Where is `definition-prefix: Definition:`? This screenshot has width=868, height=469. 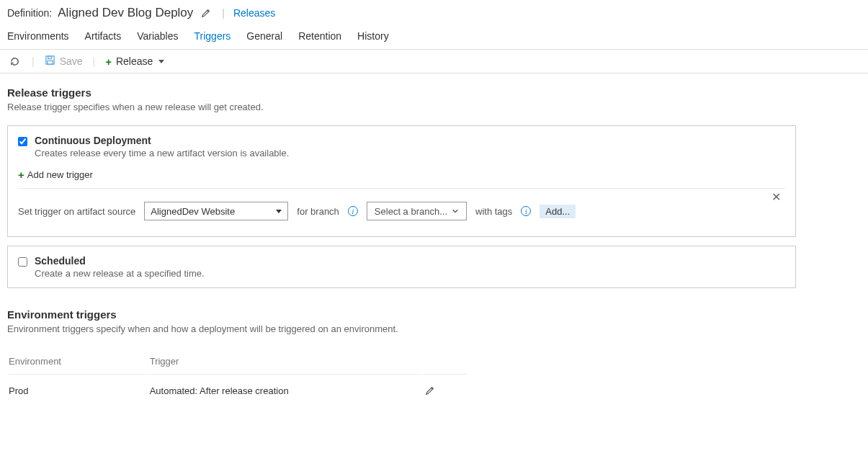 definition-prefix: Definition: is located at coordinates (30, 13).